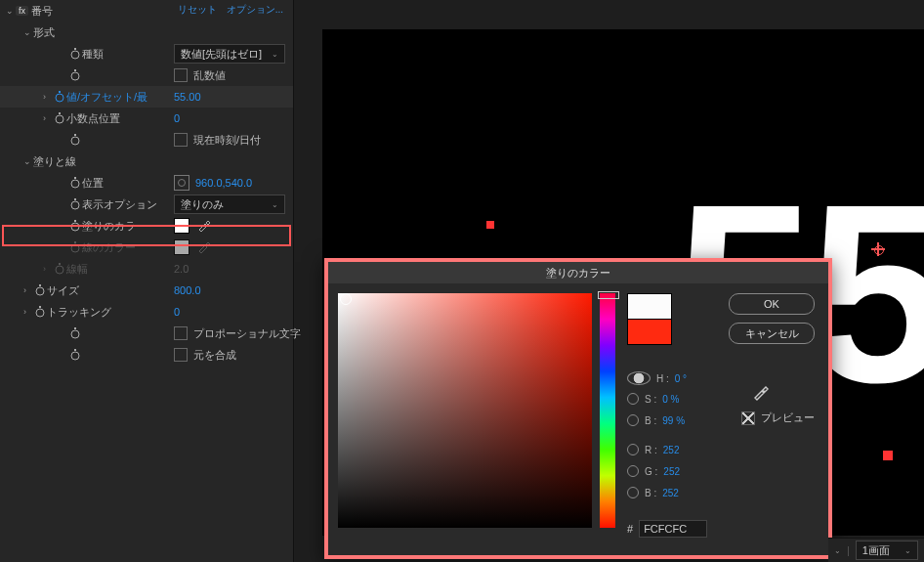 The height and width of the screenshot is (562, 924). Describe the element at coordinates (177, 118) in the screenshot. I see `decimal-field: 0` at that location.